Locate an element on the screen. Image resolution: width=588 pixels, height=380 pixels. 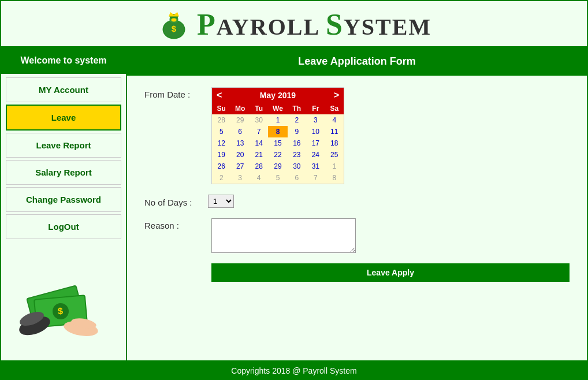
footer-text: Copyrights 2018 @ Payroll System is located at coordinates (293, 371).